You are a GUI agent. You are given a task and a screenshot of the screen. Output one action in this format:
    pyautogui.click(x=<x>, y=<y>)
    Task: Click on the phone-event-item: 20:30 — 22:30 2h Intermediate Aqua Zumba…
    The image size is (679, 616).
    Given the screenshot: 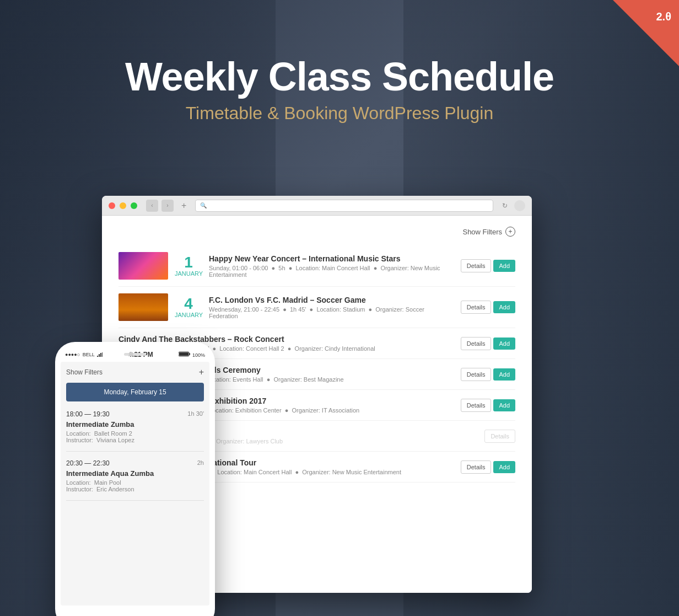 What is the action you would take?
    pyautogui.click(x=135, y=480)
    